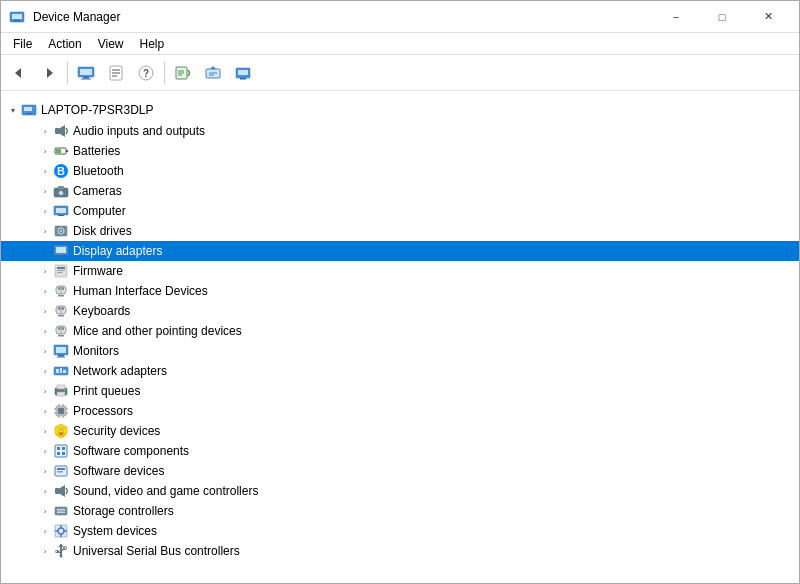  I want to click on tree-item: ›System devices, so click(400, 531).